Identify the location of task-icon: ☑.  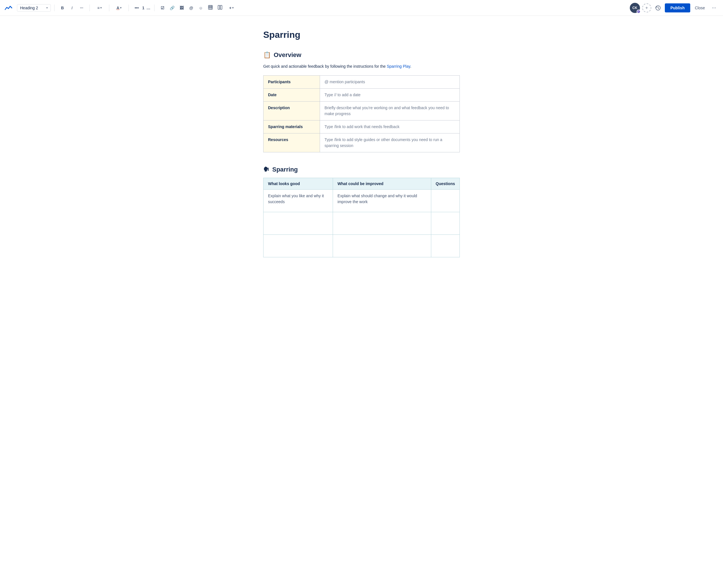
(163, 8).